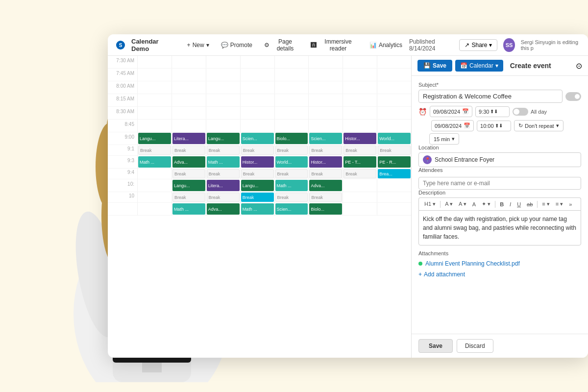  I want to click on attendees-input, so click(500, 183).